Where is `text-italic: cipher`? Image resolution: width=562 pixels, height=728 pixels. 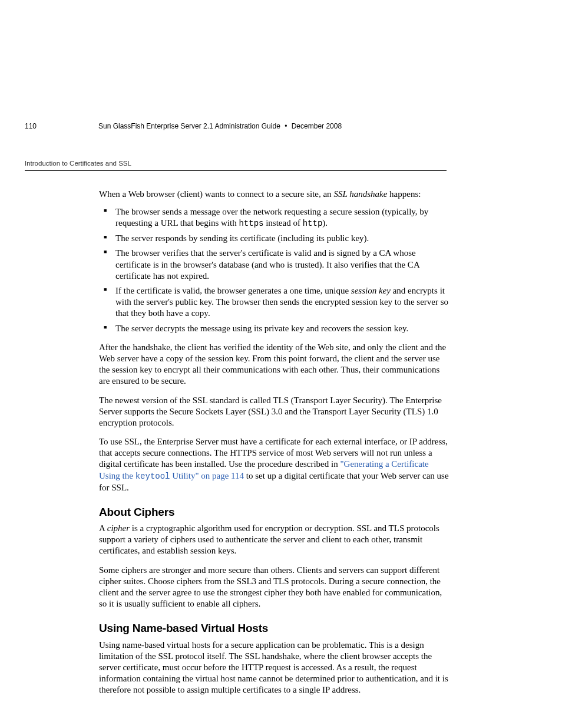 text-italic: cipher is located at coordinates (118, 528).